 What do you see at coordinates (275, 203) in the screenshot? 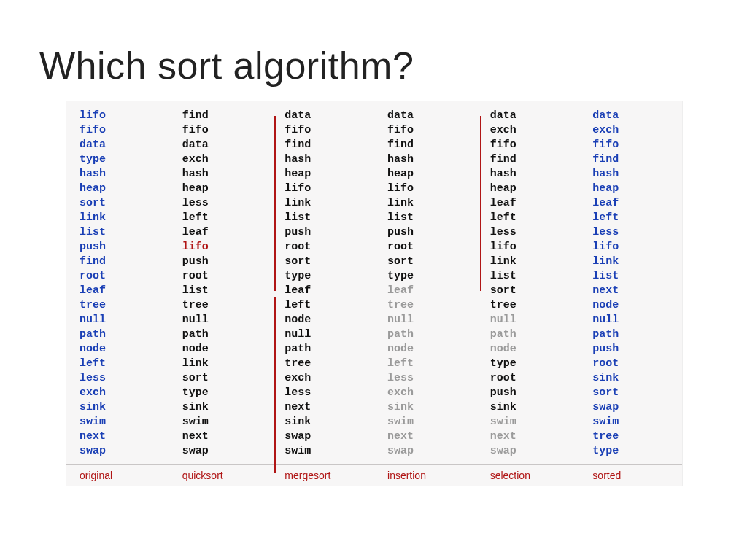
I see `red-bar` at bounding box center [275, 203].